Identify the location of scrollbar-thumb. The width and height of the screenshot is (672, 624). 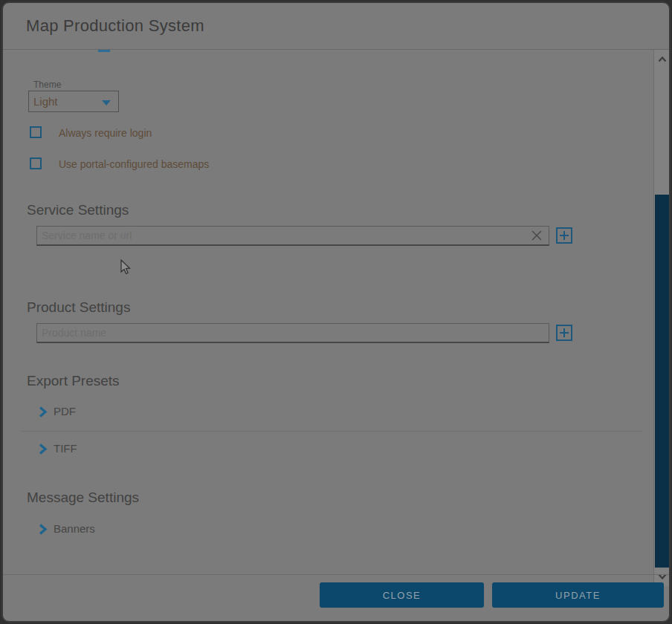
(662, 381).